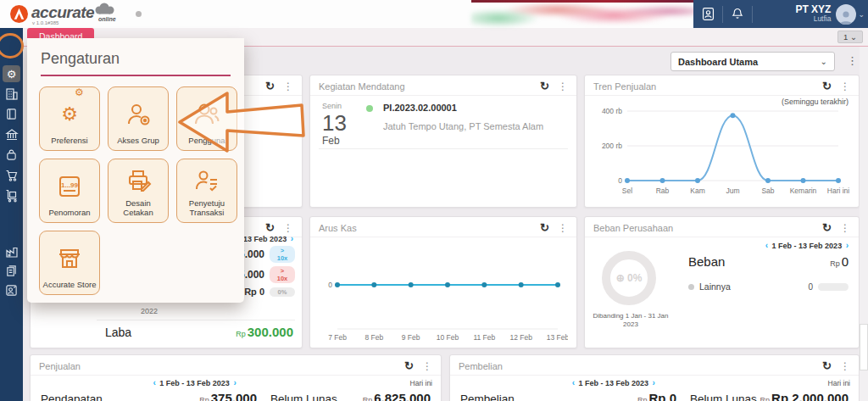  What do you see at coordinates (70, 141) in the screenshot?
I see `tile-label: Preferensi` at bounding box center [70, 141].